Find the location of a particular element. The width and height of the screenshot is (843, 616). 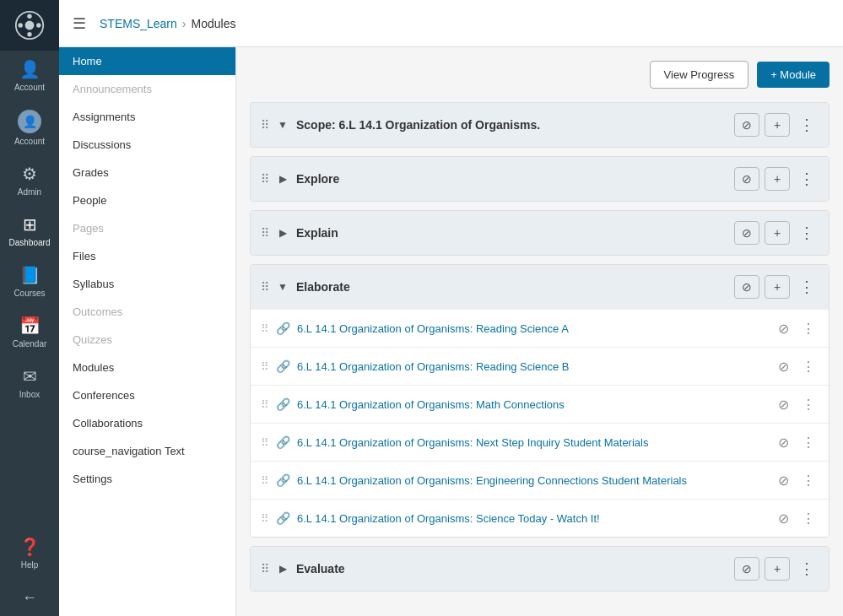

item-title-3: 6.L 14.1 Organization of Organisms: Math… is located at coordinates (532, 405).